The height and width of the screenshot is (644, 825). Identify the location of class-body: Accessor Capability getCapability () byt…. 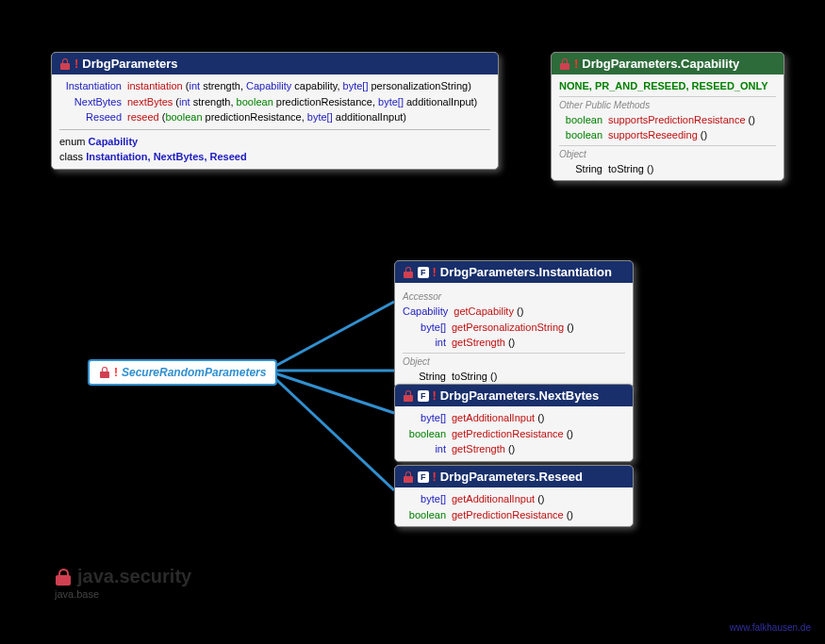
(514, 336).